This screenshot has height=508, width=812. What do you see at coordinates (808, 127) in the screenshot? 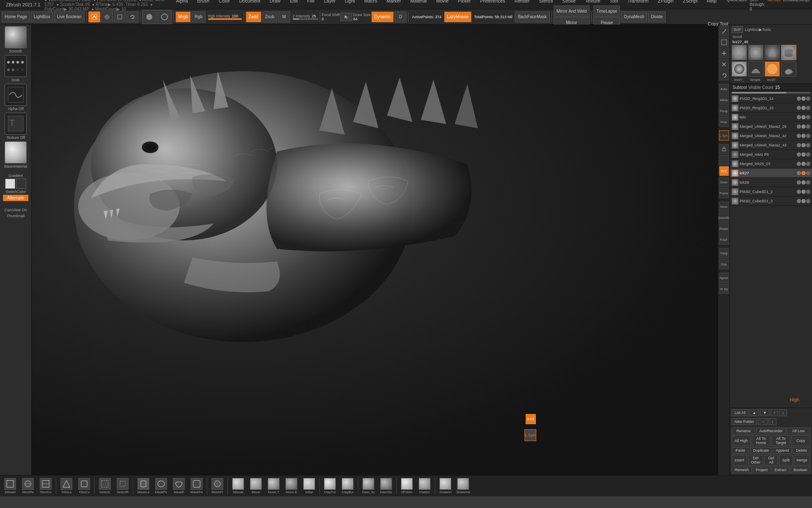
I see `lock-icon-hlava29` at bounding box center [808, 127].